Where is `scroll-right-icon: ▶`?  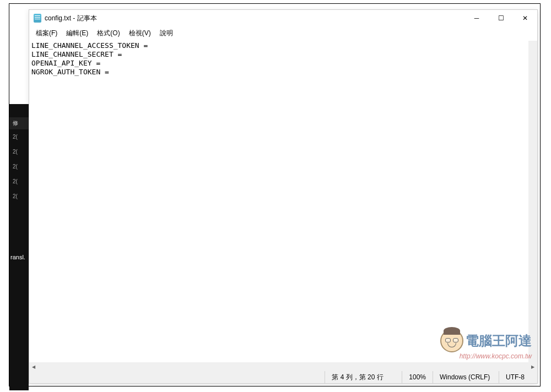
scroll-right-icon: ▶ is located at coordinates (533, 367).